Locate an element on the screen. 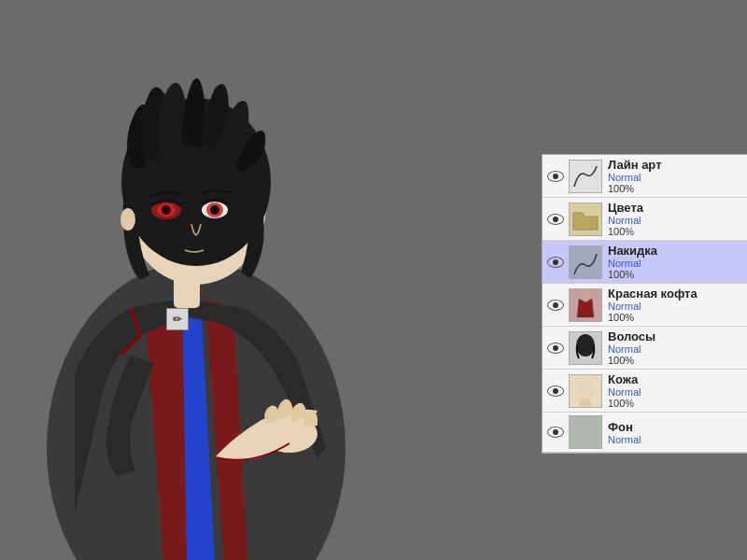 The image size is (747, 560). layer-row: Волосы Normal 100% is located at coordinates (644, 348).